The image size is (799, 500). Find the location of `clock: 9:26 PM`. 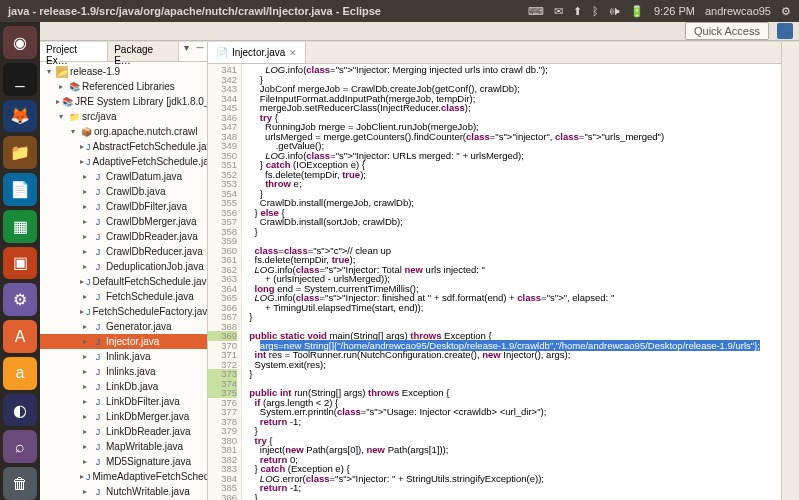

clock: 9:26 PM is located at coordinates (674, 11).